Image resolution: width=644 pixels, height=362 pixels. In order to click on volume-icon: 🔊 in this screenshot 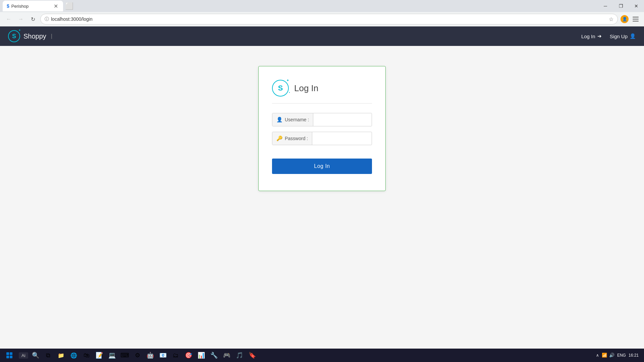, I will do `click(612, 355)`.